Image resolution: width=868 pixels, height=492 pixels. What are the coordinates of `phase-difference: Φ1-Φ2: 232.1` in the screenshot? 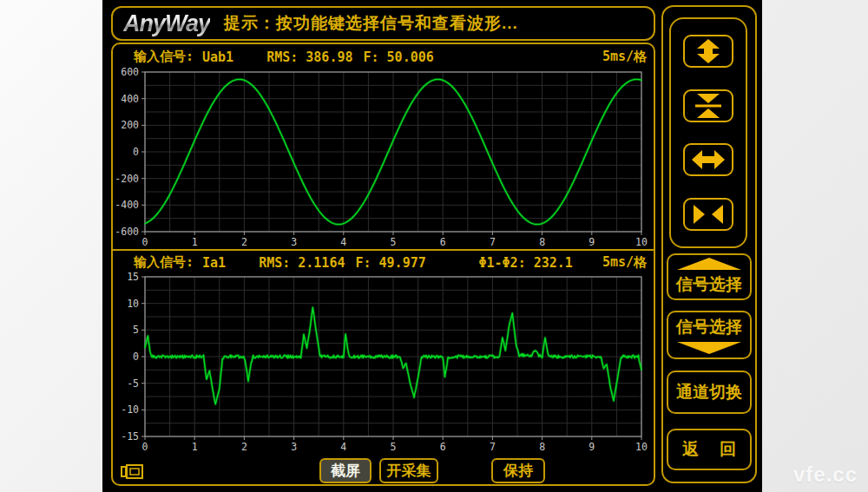 It's located at (526, 263).